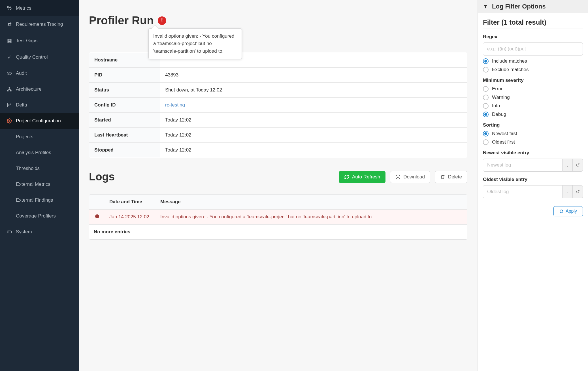 Image resolution: width=588 pixels, height=371 pixels. Describe the element at coordinates (39, 184) in the screenshot. I see `sidebar-sub-external-metrics: External Metrics` at that location.